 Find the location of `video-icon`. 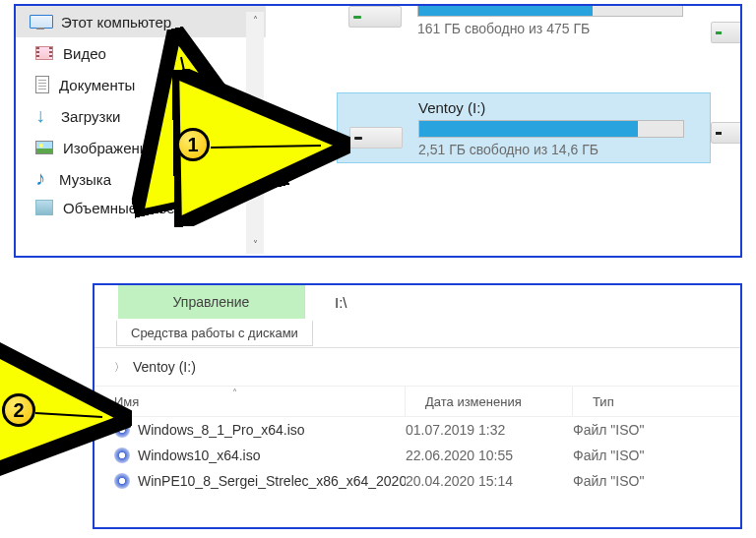

video-icon is located at coordinates (44, 53).